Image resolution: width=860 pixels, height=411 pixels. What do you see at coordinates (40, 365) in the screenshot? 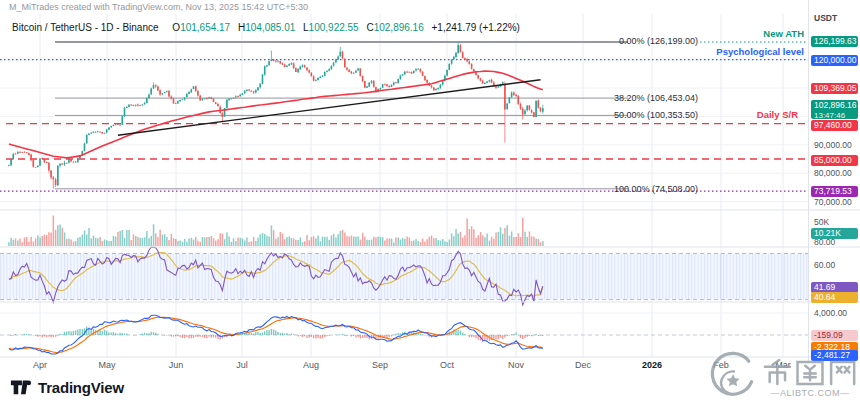
I see `time-axis-label: Apr` at bounding box center [40, 365].